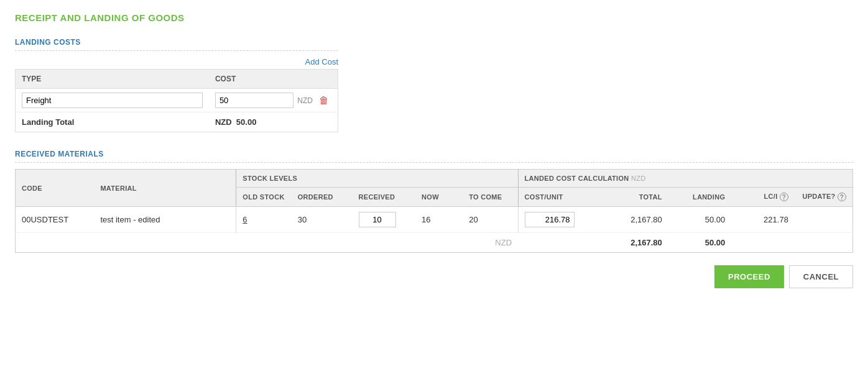  What do you see at coordinates (700, 243) in the screenshot?
I see `totals-landing: 50.00` at bounding box center [700, 243].